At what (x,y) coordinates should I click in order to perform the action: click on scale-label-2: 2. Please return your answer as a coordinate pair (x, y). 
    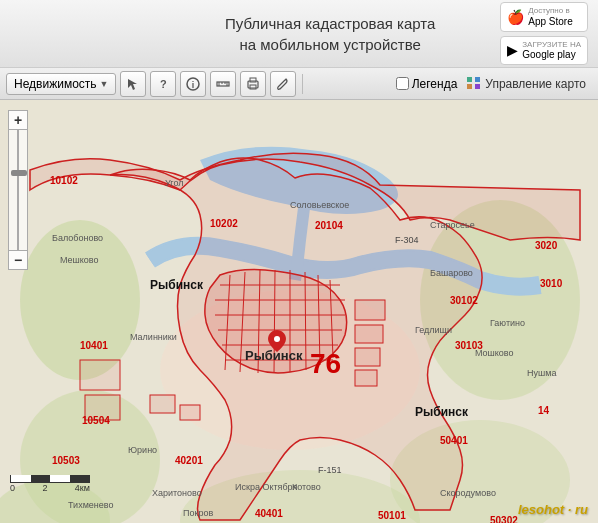
    Looking at the image, I should click on (44, 488).